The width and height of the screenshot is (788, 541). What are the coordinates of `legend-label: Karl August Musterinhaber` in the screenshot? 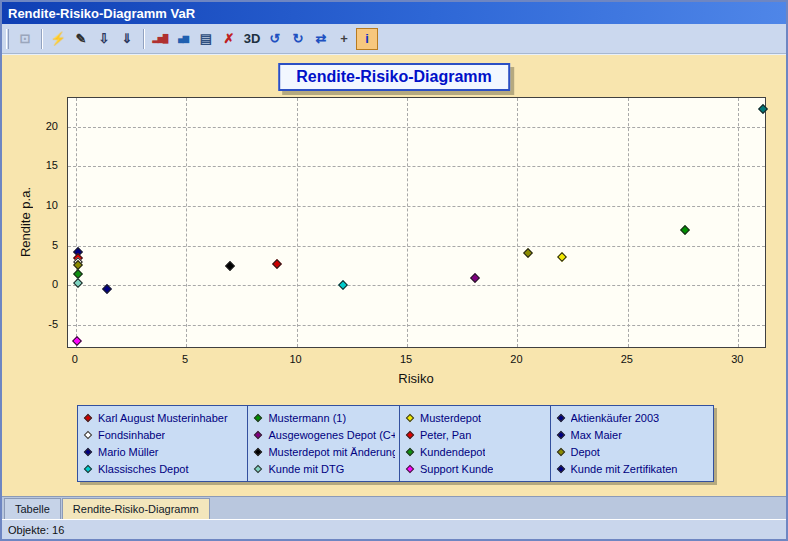 It's located at (163, 418).